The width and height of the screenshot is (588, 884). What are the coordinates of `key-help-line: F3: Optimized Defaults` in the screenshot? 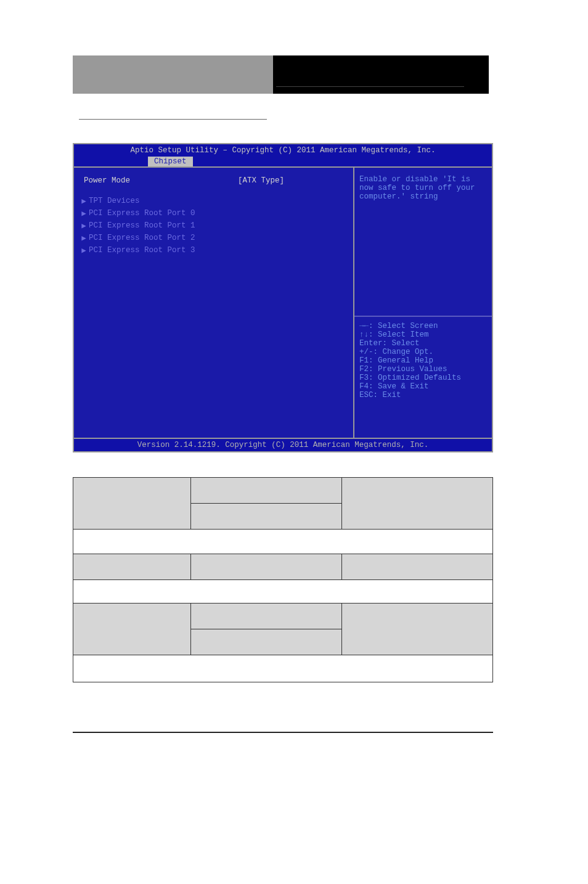 It's located at (423, 378).